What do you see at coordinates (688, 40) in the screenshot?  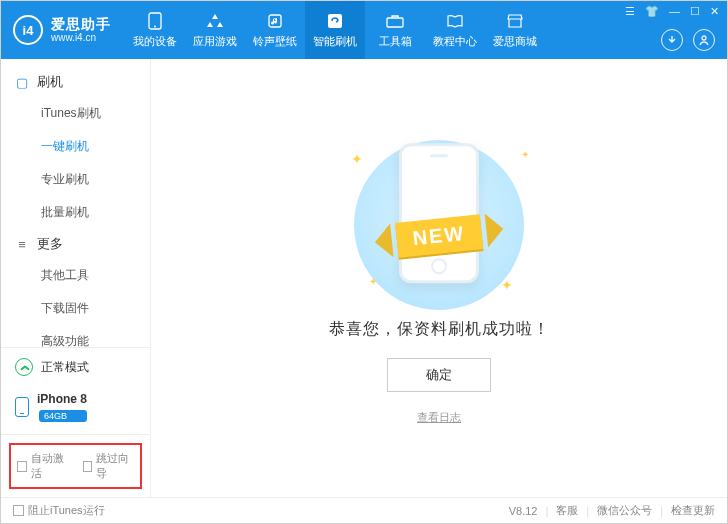 I see `header-right` at bounding box center [688, 40].